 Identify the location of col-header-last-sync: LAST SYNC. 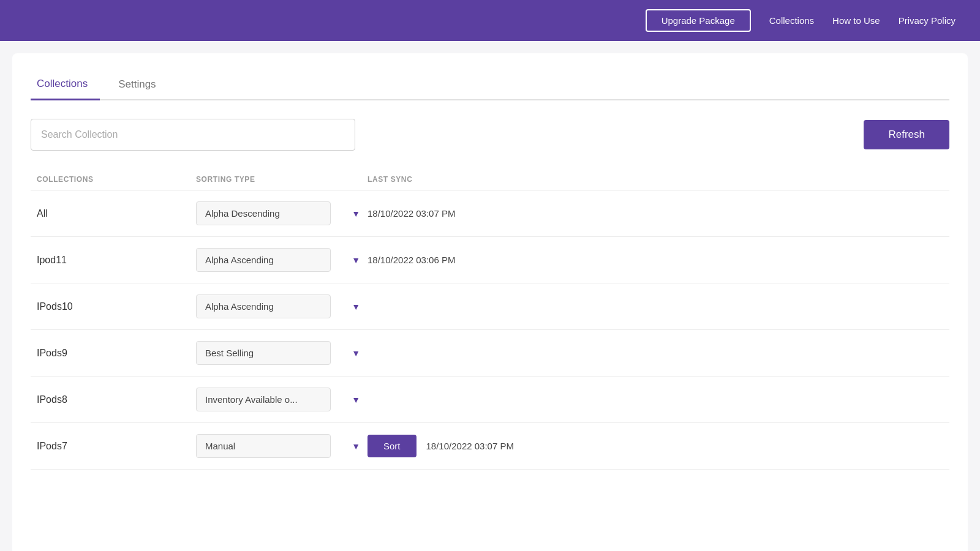
(655, 179).